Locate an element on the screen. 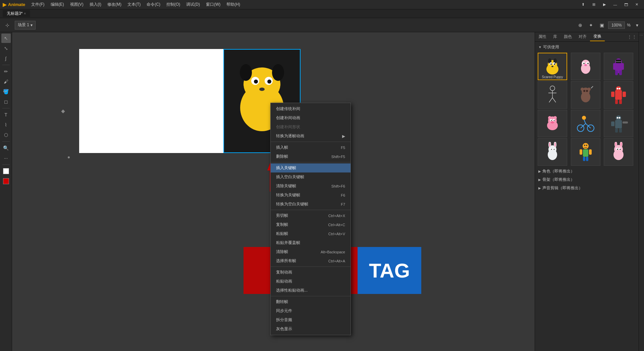 This screenshot has width=644, height=351. right-tab-align: 对齐 is located at coordinates (583, 37).